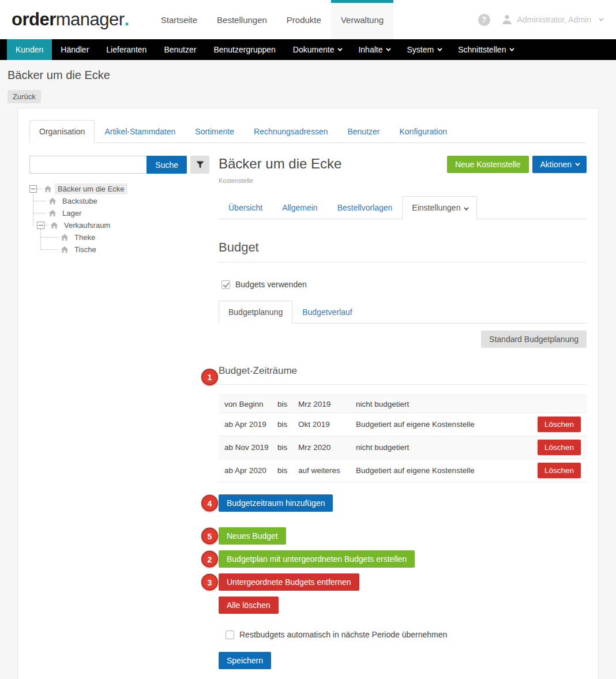 The width and height of the screenshot is (616, 679). What do you see at coordinates (75, 50) in the screenshot?
I see `menubar-haendler: Händler` at bounding box center [75, 50].